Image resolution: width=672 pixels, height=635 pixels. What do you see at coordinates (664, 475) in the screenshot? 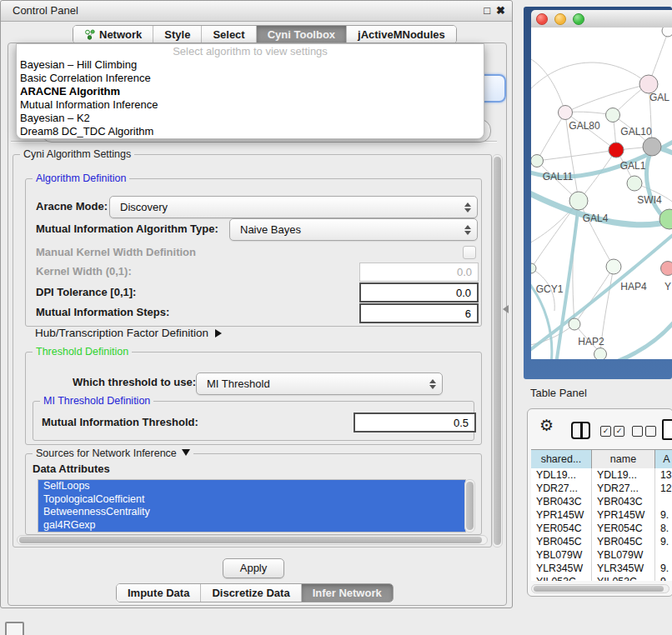
I see `table-cell: 13` at bounding box center [664, 475].